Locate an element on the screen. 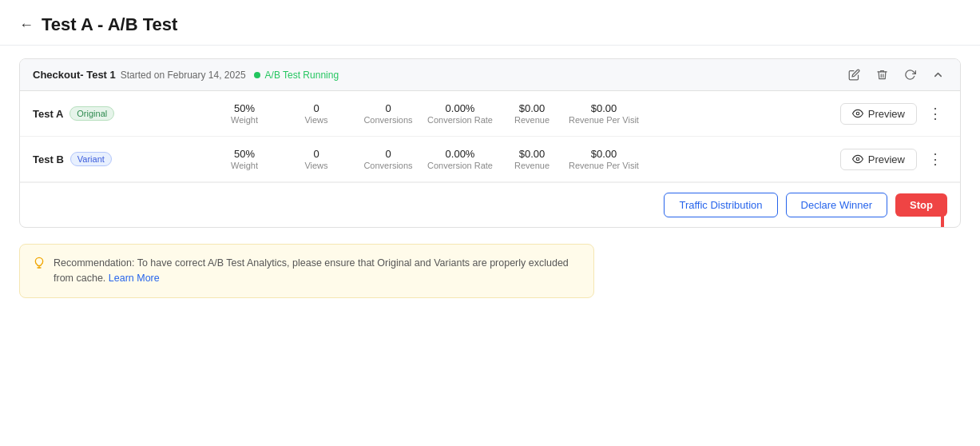  rec-text-after: from cache. is located at coordinates (80, 278).